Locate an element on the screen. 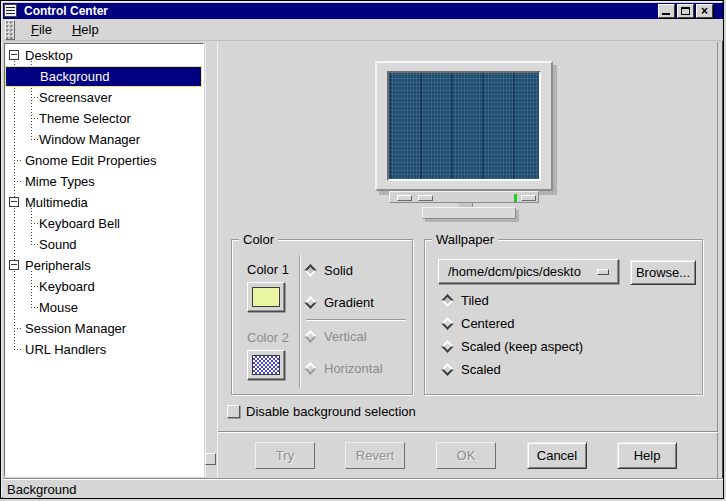 Image resolution: width=726 pixels, height=501 pixels. tree-item-label: Desktop is located at coordinates (49, 56).